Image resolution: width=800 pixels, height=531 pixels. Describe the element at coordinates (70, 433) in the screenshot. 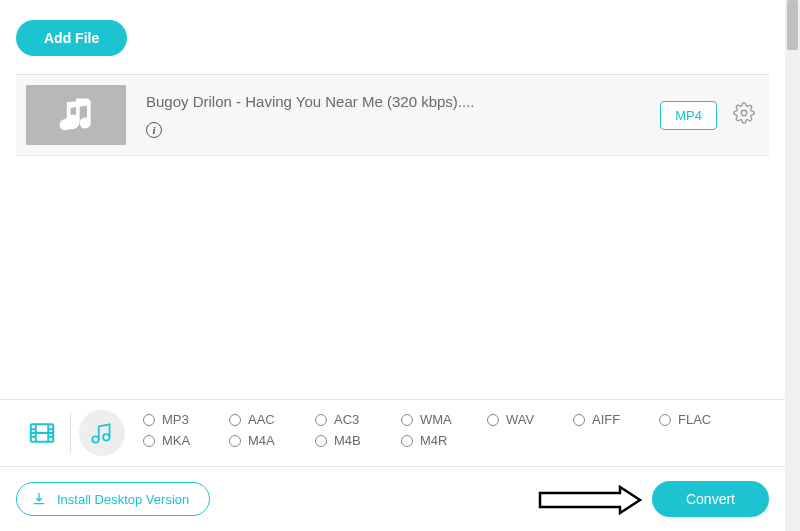

I see `category-divider` at that location.